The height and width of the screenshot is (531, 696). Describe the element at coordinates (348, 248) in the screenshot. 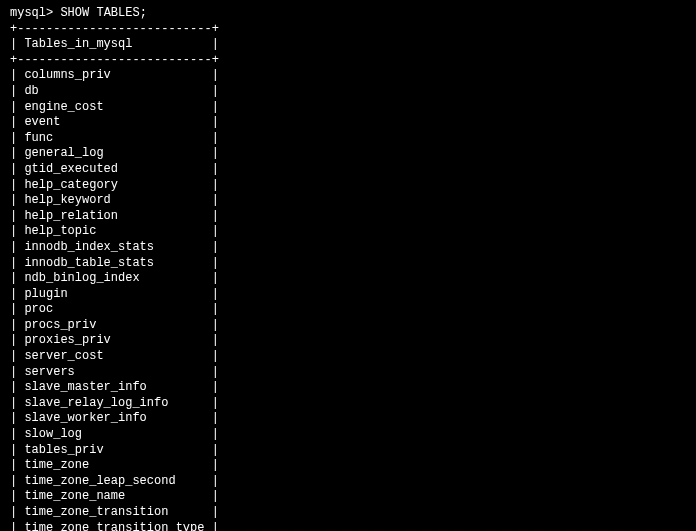

I see `table-row: | innodb_index_stats |` at that location.